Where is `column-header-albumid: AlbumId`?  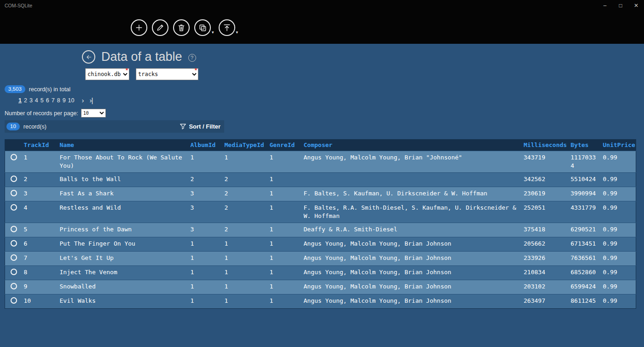 column-header-albumid: AlbumId is located at coordinates (205, 146).